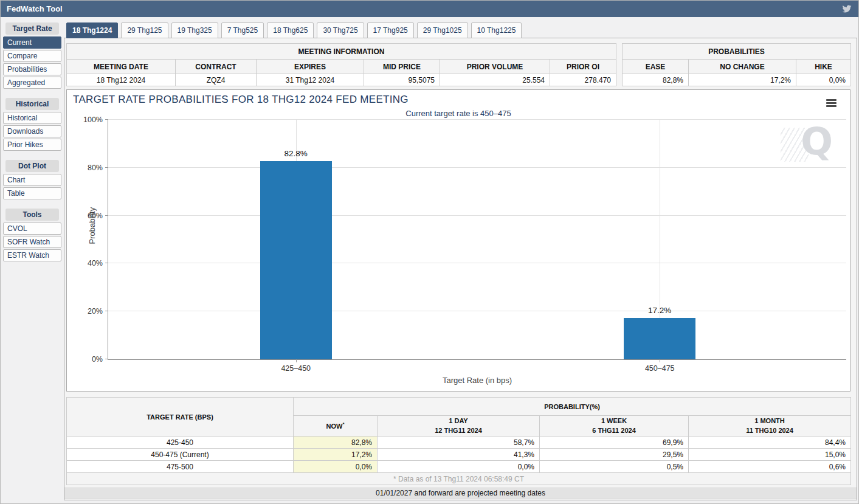 The image size is (859, 504). What do you see at coordinates (122, 80) in the screenshot?
I see `meeting-date-value: 18 Thg12 2024` at bounding box center [122, 80].